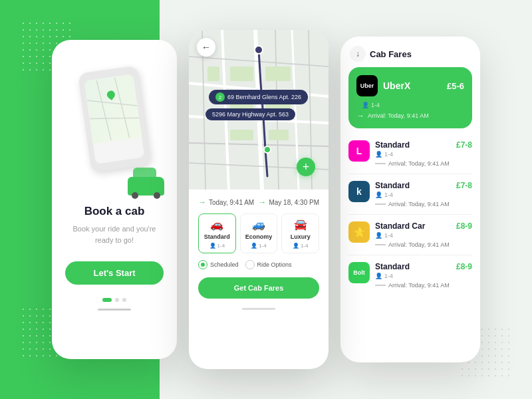 The image size is (532, 399). I want to click on gett-dash-icon, so click(380, 245).